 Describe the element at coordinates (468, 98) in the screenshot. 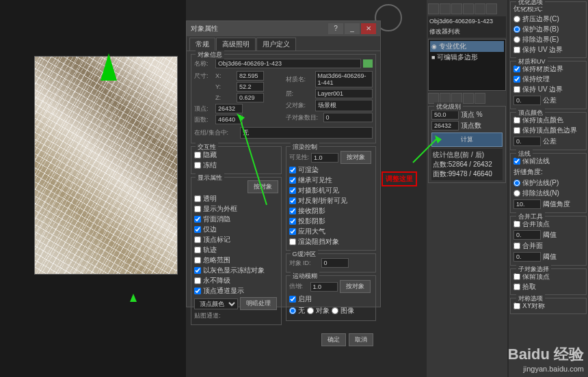

I see `remove-icon` at that location.